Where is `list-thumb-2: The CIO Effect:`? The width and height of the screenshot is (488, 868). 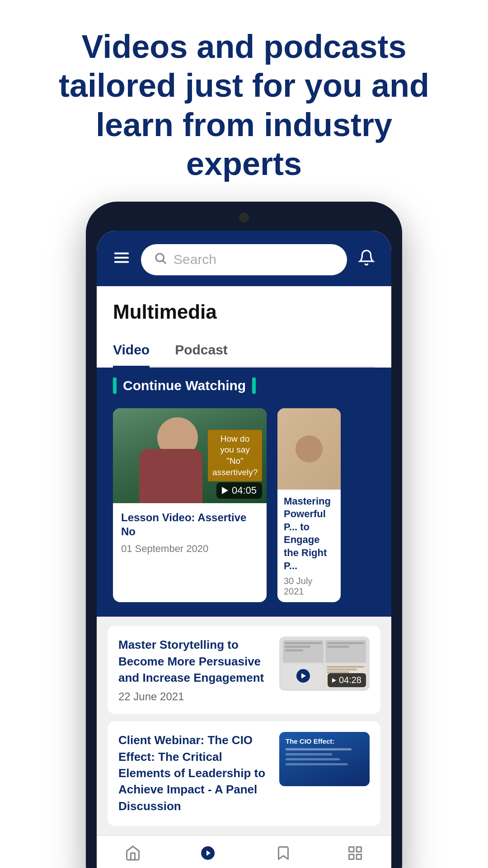
list-thumb-2: The CIO Effect: is located at coordinates (324, 759).